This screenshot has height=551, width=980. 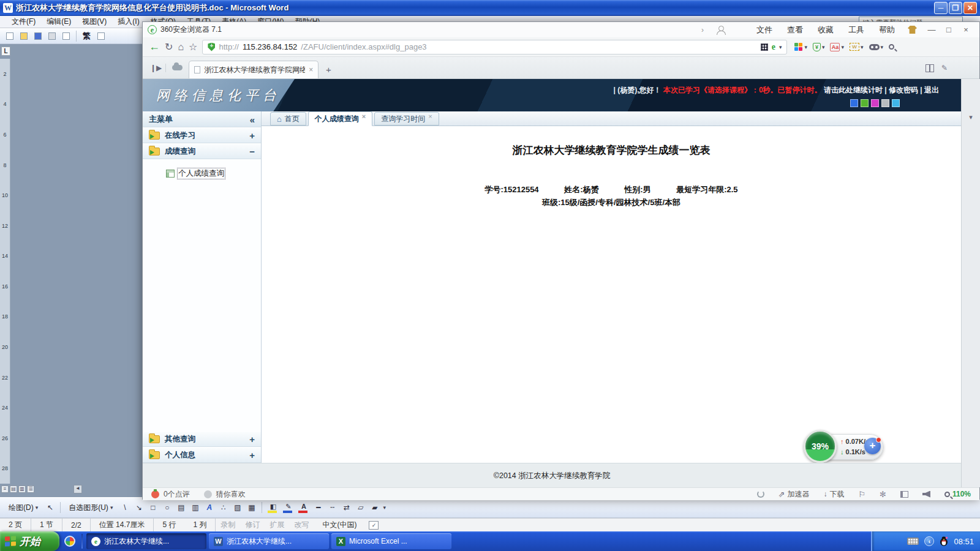 I want to click on draw-menu-button: 绘图(D) ▾, so click(x=23, y=508).